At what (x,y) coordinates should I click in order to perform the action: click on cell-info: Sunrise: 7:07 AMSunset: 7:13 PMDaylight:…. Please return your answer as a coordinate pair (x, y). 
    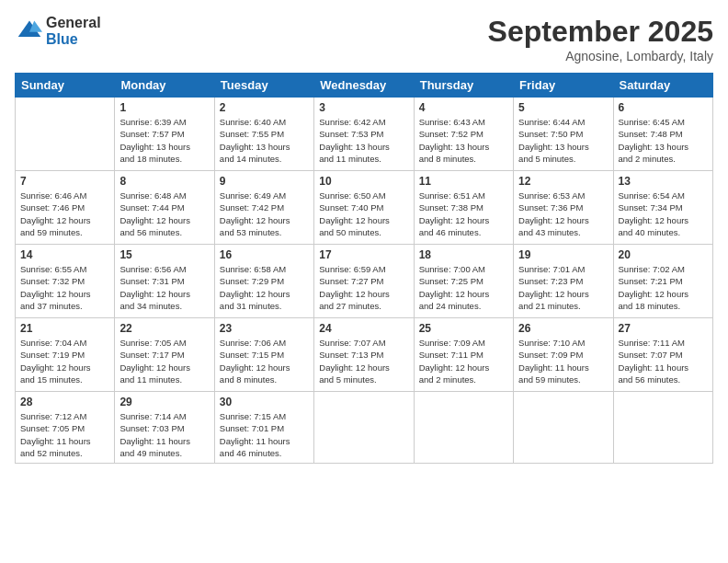
    Looking at the image, I should click on (364, 361).